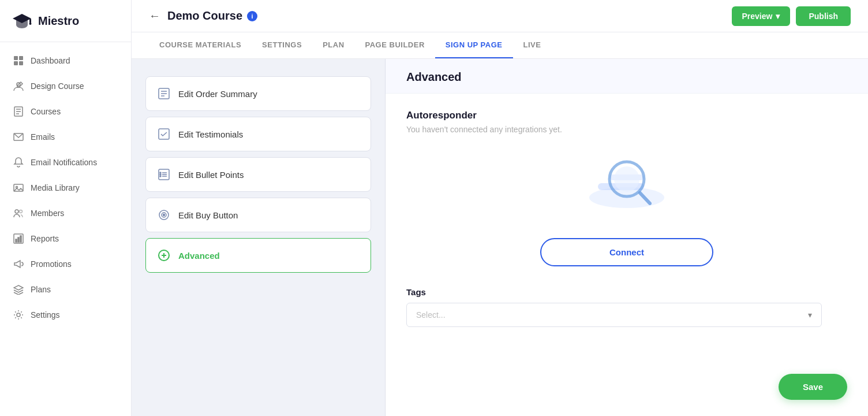 The height and width of the screenshot is (416, 868). I want to click on target-icon, so click(164, 215).